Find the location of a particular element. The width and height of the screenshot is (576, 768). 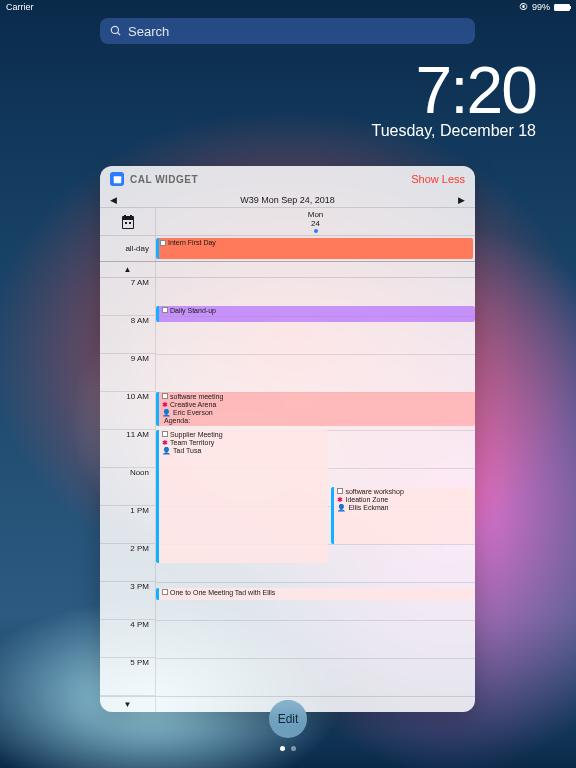

edit-widgets-button: Edit is located at coordinates (288, 719).